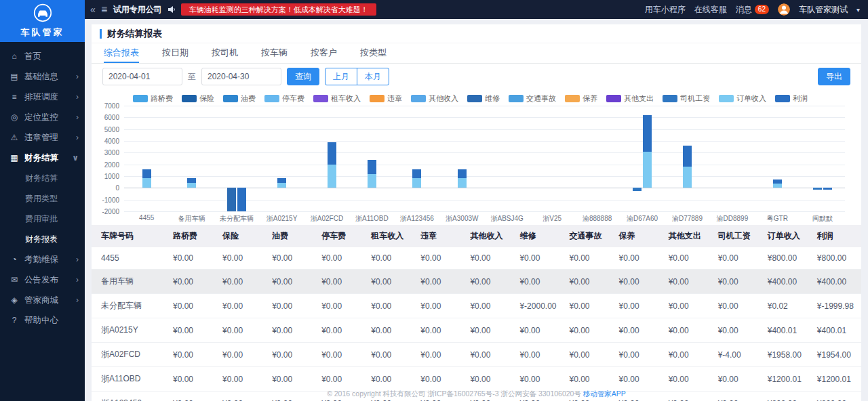 The height and width of the screenshot is (401, 868). Describe the element at coordinates (42, 178) in the screenshot. I see `sidebar-subitem-finance-settlement-sub: 财务结算` at that location.